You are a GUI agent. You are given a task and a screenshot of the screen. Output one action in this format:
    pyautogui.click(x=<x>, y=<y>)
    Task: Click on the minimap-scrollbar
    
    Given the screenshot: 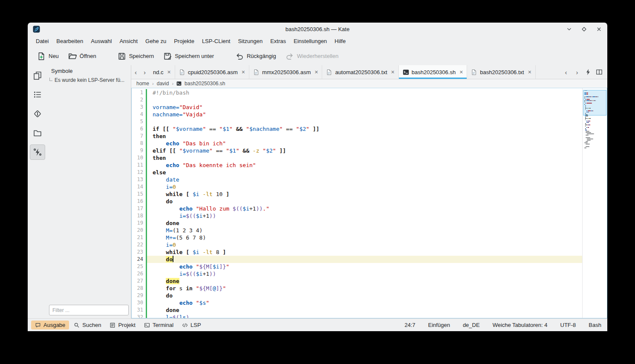 What is the action you would take?
    pyautogui.click(x=595, y=203)
    